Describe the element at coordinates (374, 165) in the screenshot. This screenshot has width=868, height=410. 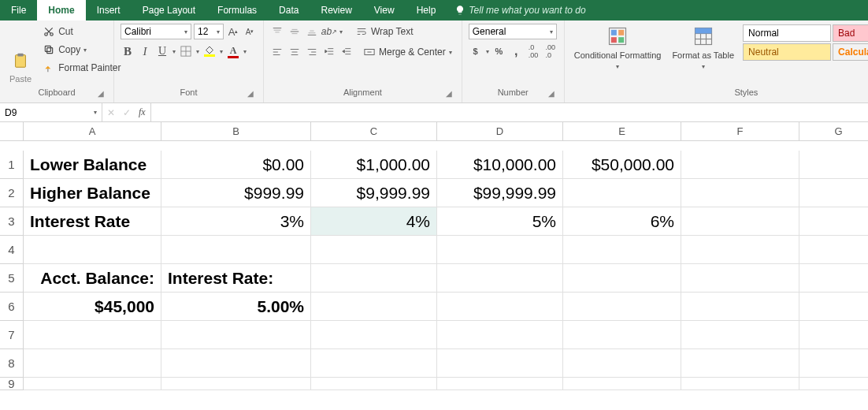
I see `cell-C1: $1,000.00` at that location.